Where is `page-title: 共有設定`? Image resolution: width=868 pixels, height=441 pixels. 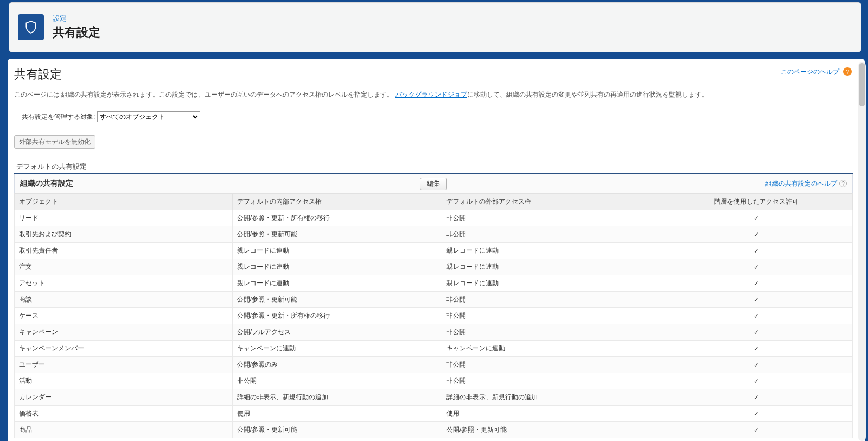 page-title: 共有設定 is located at coordinates (76, 33).